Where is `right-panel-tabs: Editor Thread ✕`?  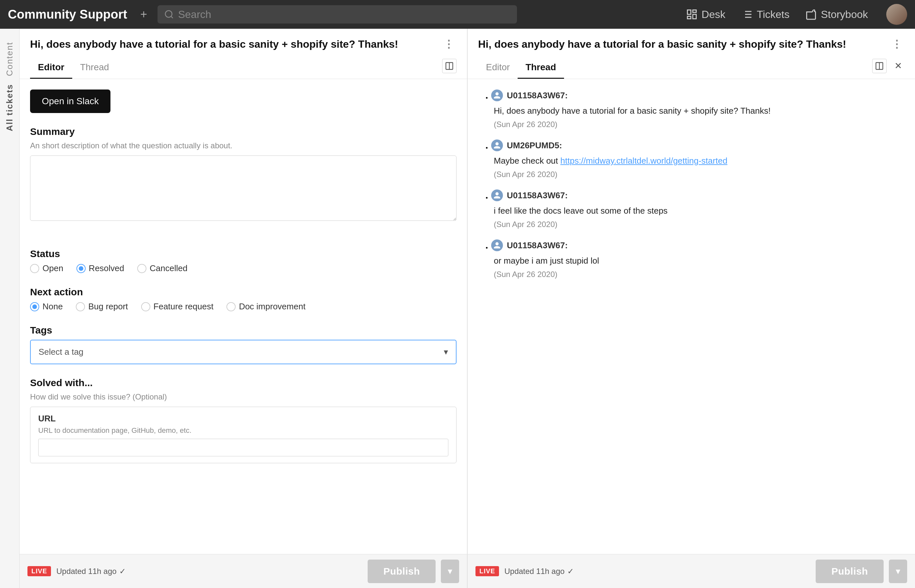 right-panel-tabs: Editor Thread ✕ is located at coordinates (691, 68).